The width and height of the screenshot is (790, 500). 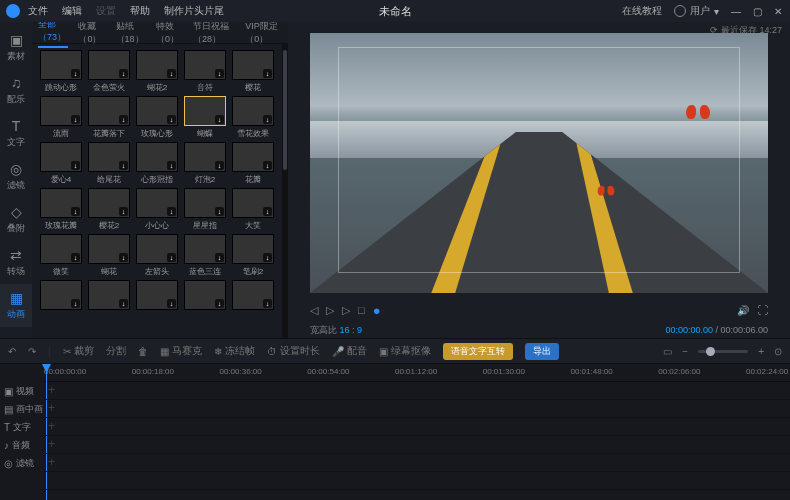 What do you see at coordinates (253, 72) in the screenshot?
I see `asset-item: ↓樱花` at bounding box center [253, 72].